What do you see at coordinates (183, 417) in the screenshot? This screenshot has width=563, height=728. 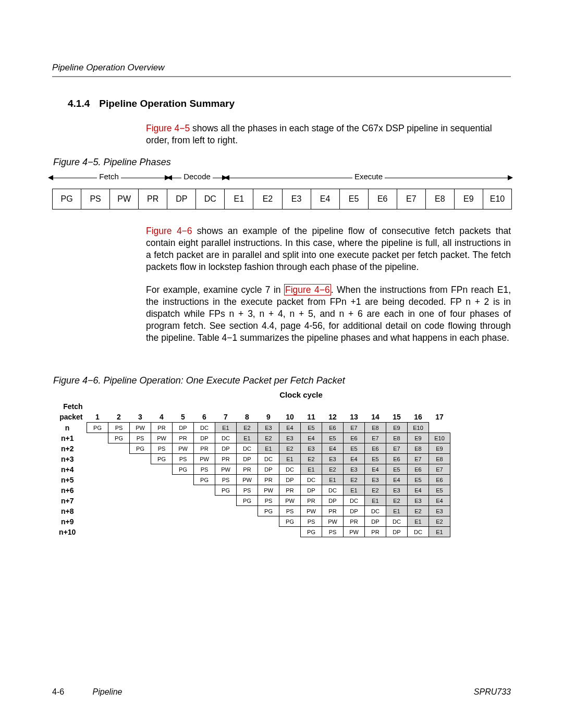 I see `clock-col-header: 5` at bounding box center [183, 417].